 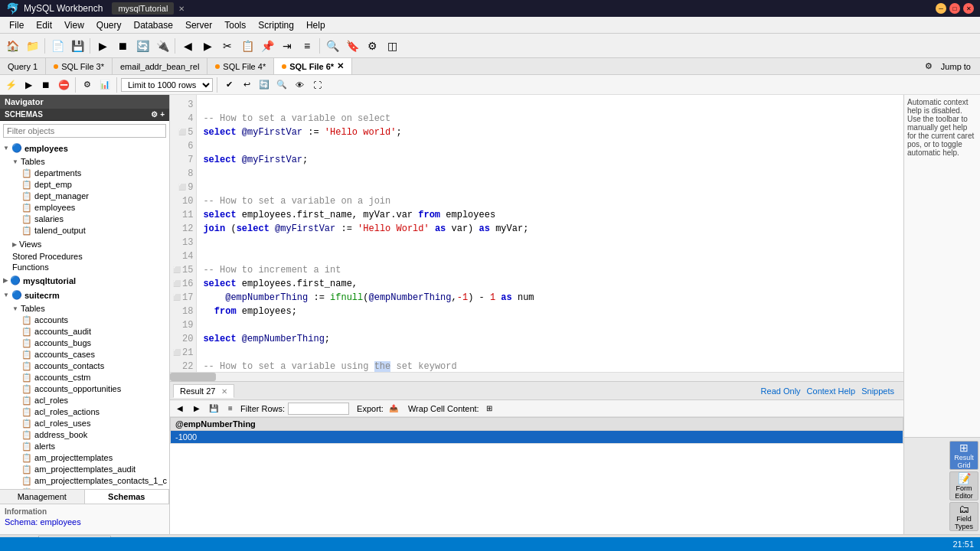 I want to click on reconnect-button: 🔌, so click(x=162, y=46).